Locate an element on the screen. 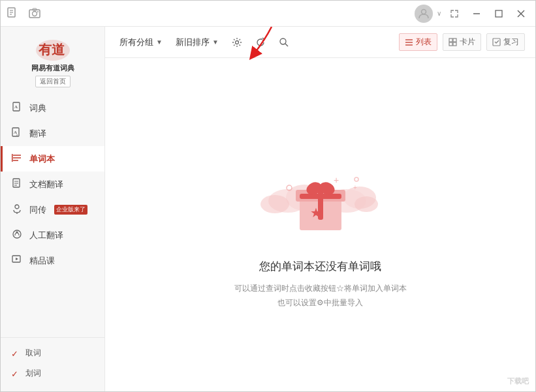 This screenshot has height=392, width=536. sidebar-item-rengong: 人工翻译 is located at coordinates (52, 235).